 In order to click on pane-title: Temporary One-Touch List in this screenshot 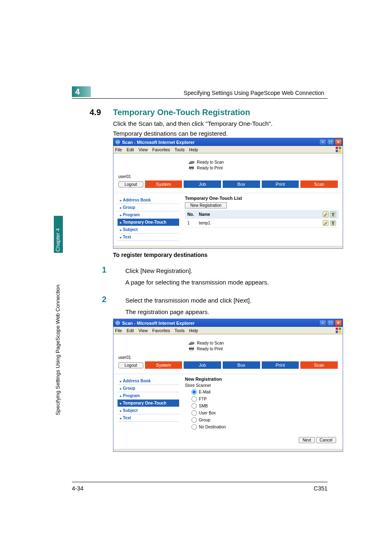, I will do `click(262, 198)`.